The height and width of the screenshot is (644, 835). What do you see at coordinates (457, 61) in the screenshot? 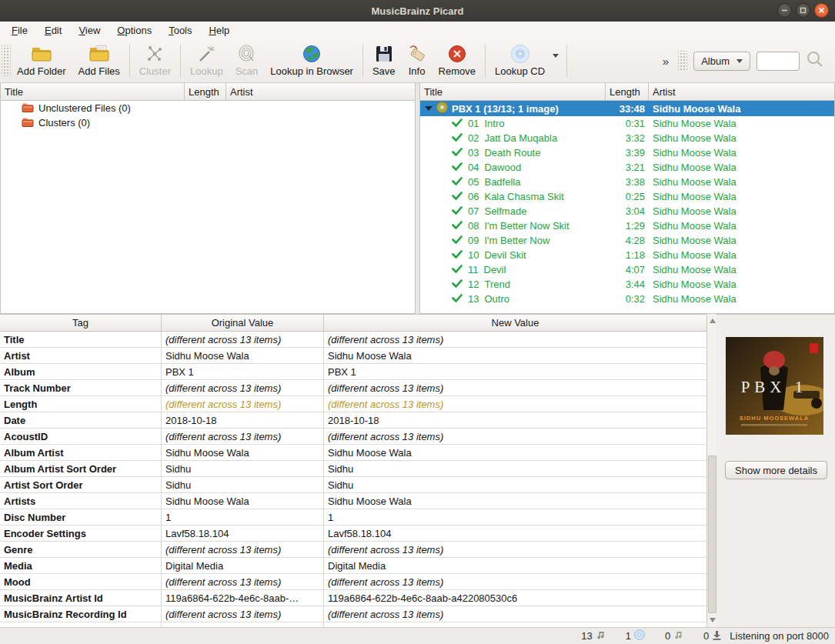
I see `remove-button: Remove` at bounding box center [457, 61].